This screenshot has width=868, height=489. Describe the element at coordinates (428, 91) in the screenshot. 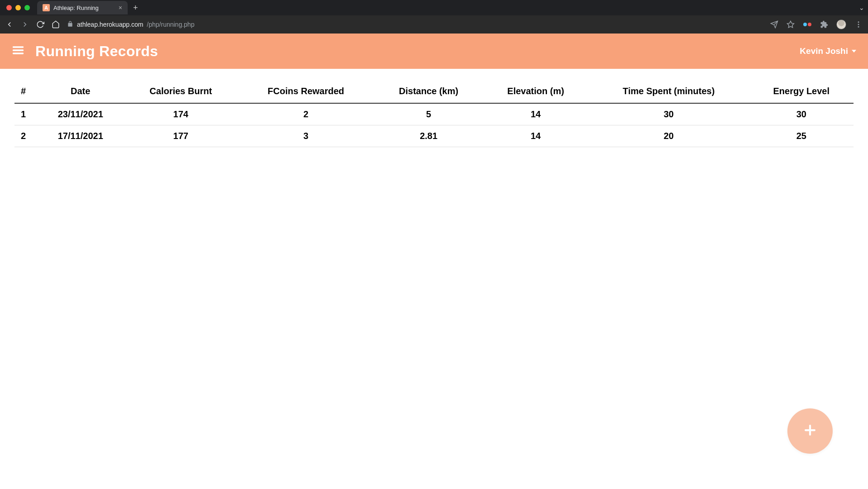

I see `col-distance: Distance (km)` at that location.